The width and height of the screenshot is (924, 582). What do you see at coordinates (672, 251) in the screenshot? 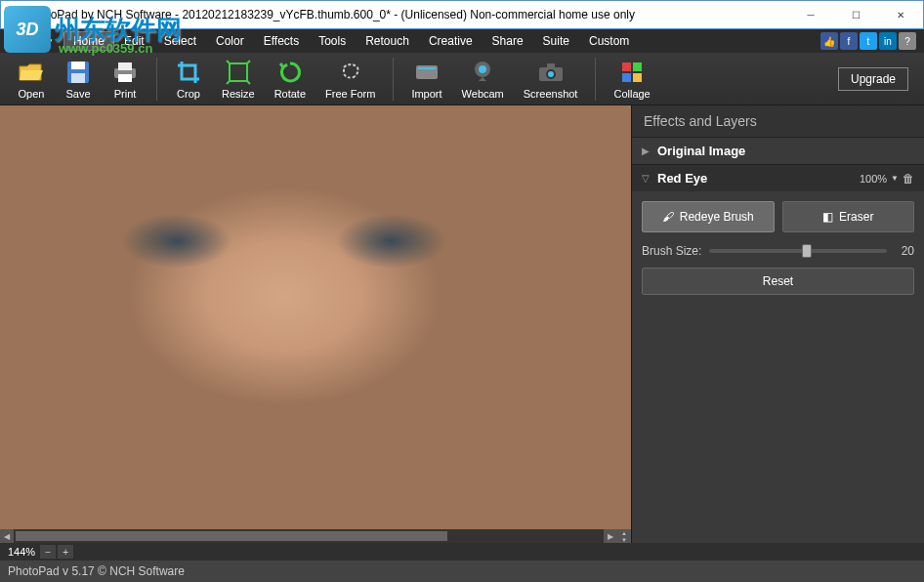
I see `brush-size-label: Brush Size:` at bounding box center [672, 251].